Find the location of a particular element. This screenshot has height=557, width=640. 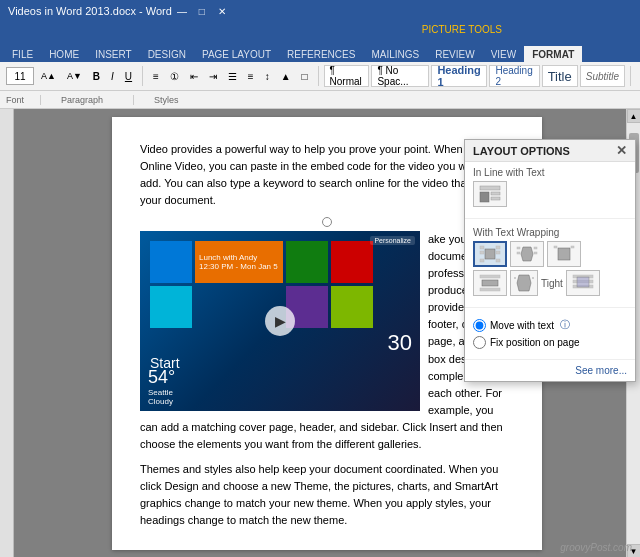

style-heading1: Heading 1 is located at coordinates (459, 76).